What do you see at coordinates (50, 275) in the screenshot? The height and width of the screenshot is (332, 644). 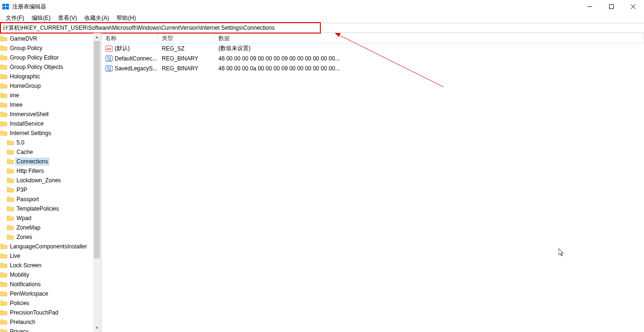 I see `tree-item: Mobility` at bounding box center [50, 275].